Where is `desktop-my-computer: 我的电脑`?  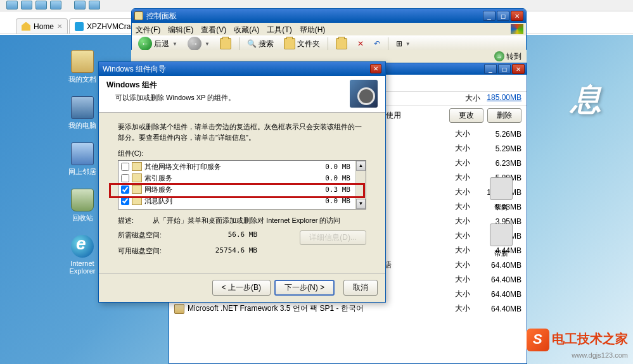
desktop-my-computer: 我的电脑 is located at coordinates (82, 113).